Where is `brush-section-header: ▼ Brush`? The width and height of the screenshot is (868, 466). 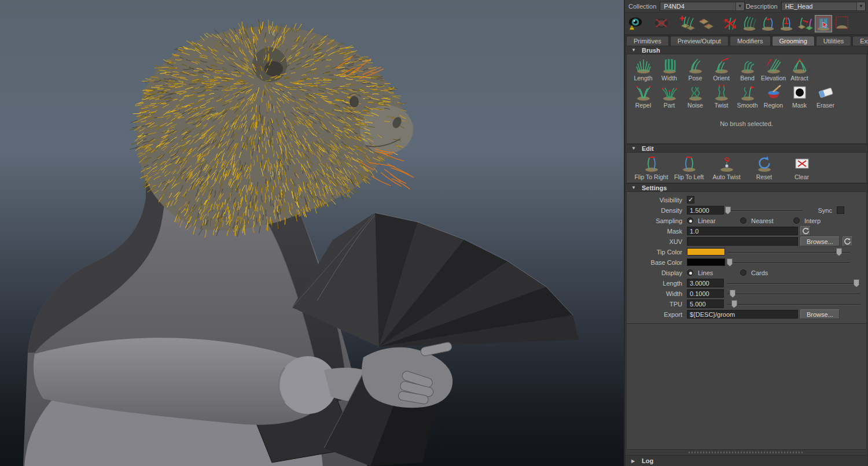 brush-section-header: ▼ Brush is located at coordinates (746, 50).